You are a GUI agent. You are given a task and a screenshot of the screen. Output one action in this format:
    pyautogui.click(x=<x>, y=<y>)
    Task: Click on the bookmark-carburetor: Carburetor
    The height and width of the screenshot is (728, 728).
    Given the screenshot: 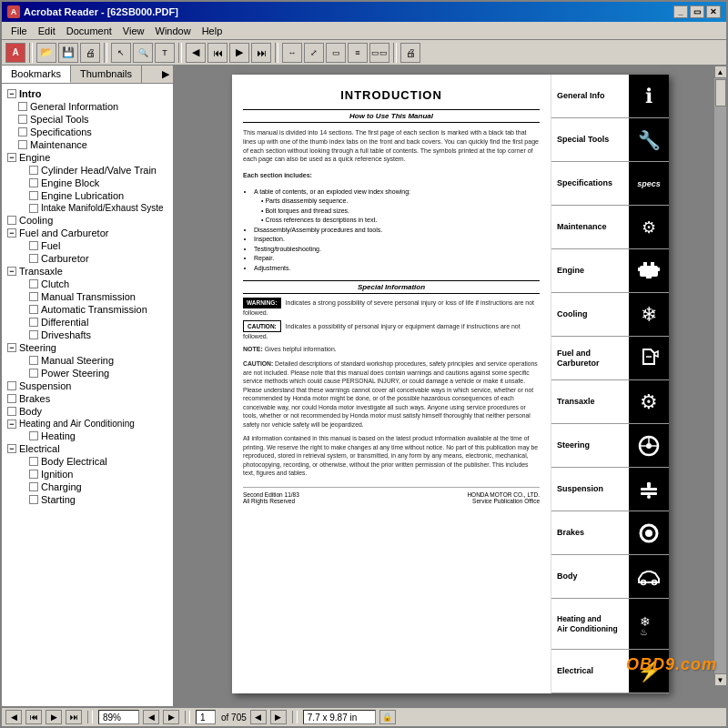 What is the action you would take?
    pyautogui.click(x=87, y=258)
    